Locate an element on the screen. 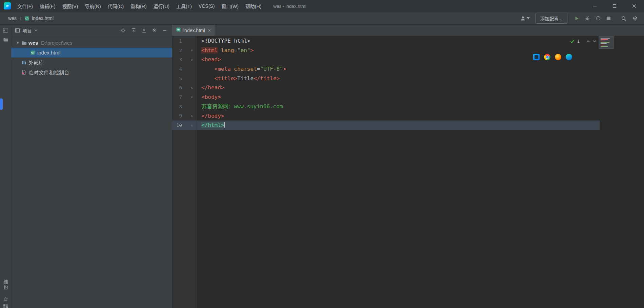  tab-close-icon: × is located at coordinates (209, 30).